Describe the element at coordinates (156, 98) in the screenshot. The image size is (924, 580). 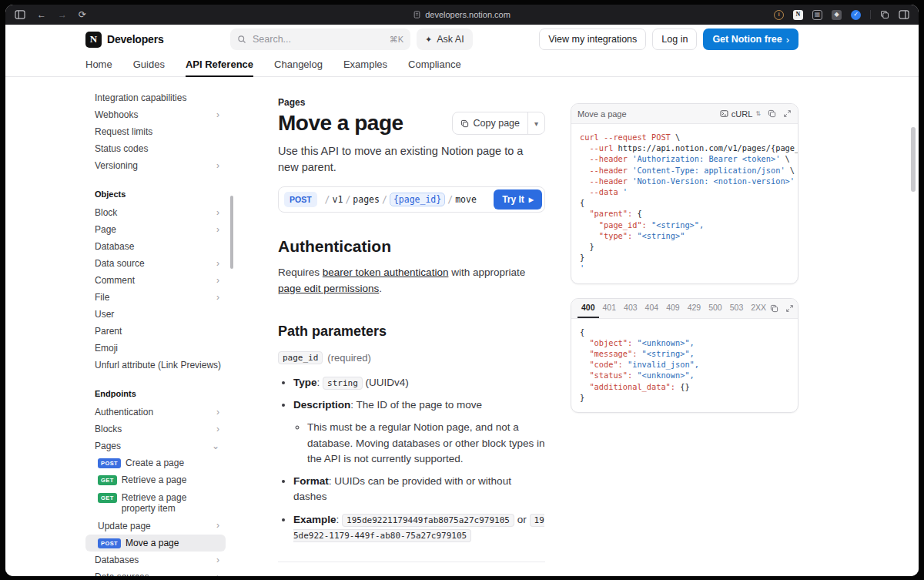
I see `sidebar-item: Integration capabilities` at that location.